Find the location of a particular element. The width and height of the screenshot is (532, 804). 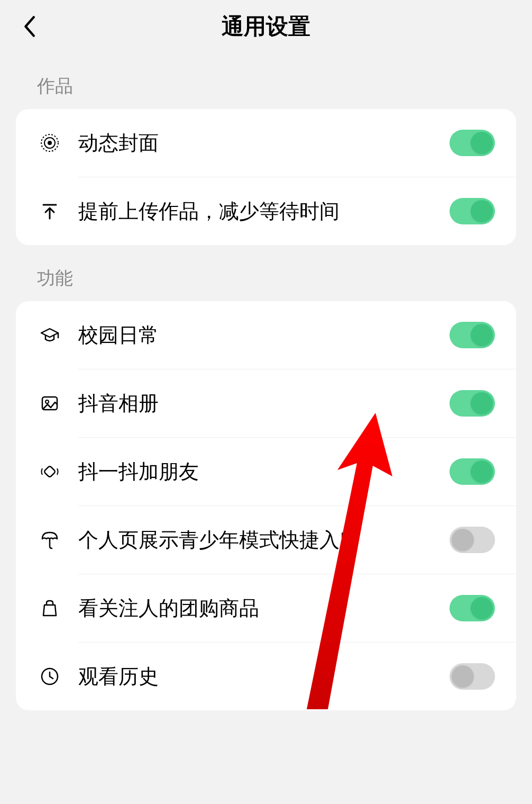

row-label: 看关注人的团购商品 is located at coordinates (264, 609).